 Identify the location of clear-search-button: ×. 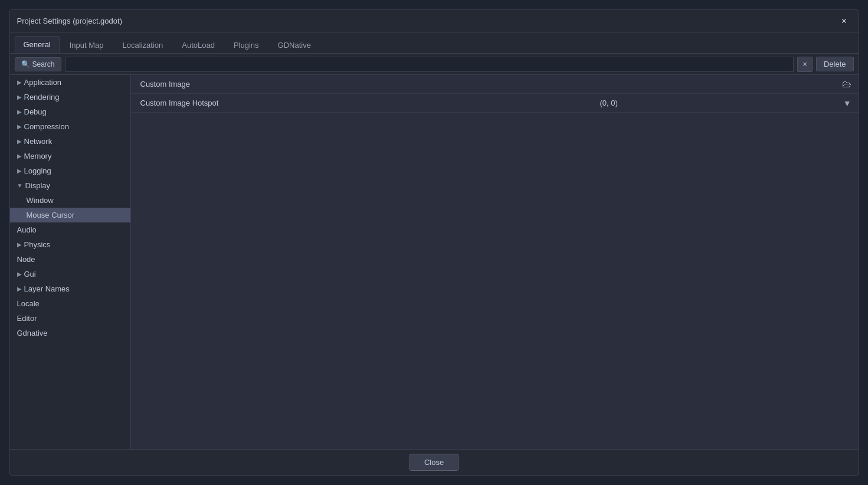
(805, 64).